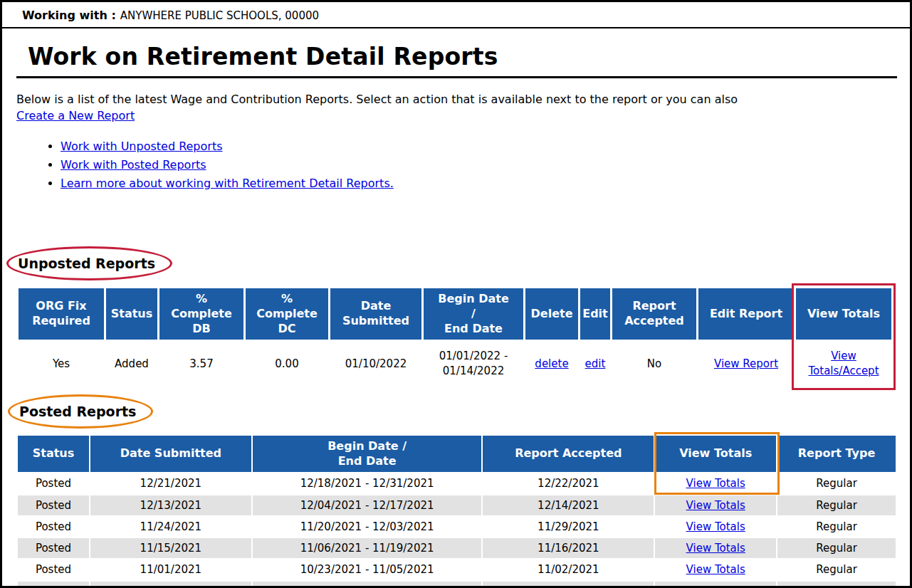 The width and height of the screenshot is (912, 588). I want to click on list-item: Work with Unposted Reports, so click(478, 147).